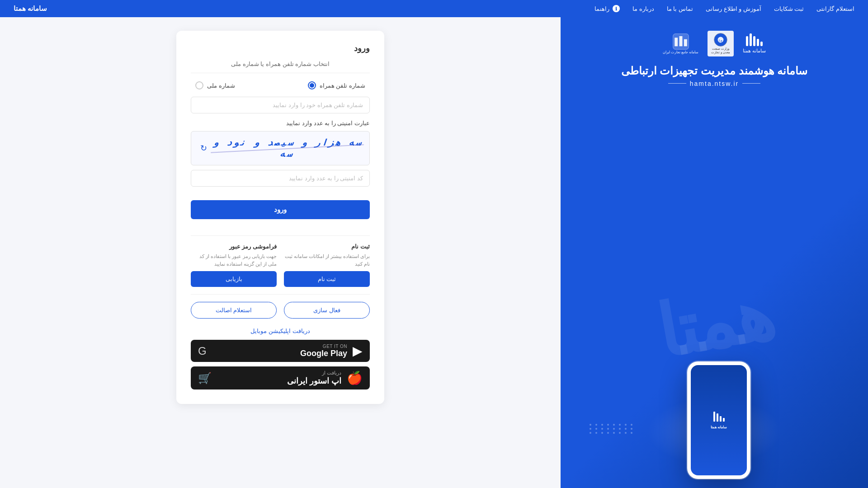 This screenshot has width=868, height=488. Describe the element at coordinates (205, 378) in the screenshot. I see `iran-store-logo: 🛒` at that location.